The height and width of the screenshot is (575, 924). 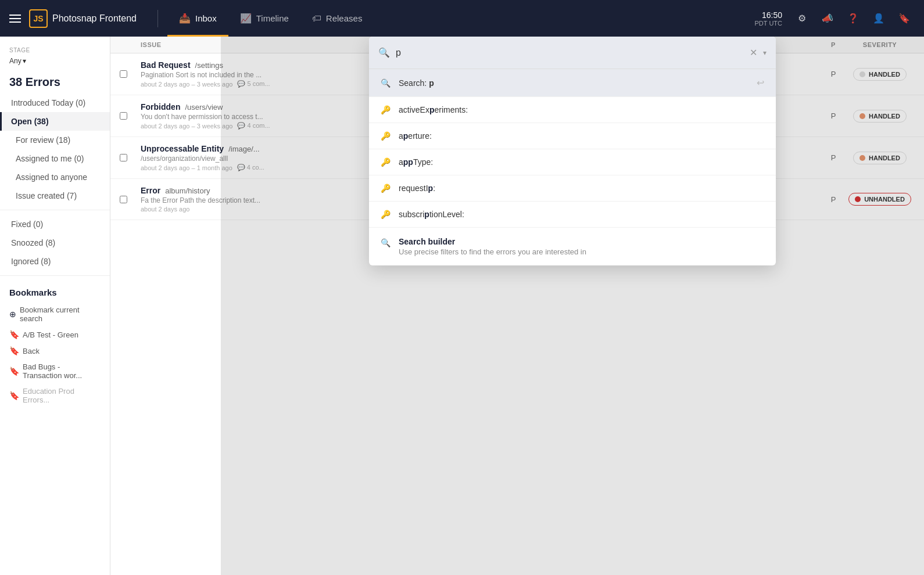 I want to click on search-option-icon: 🔍, so click(x=386, y=83).